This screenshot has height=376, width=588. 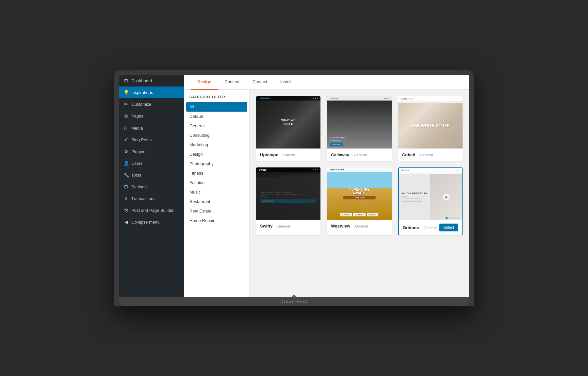 I want to click on cobalt-name: Cobalt, so click(x=409, y=155).